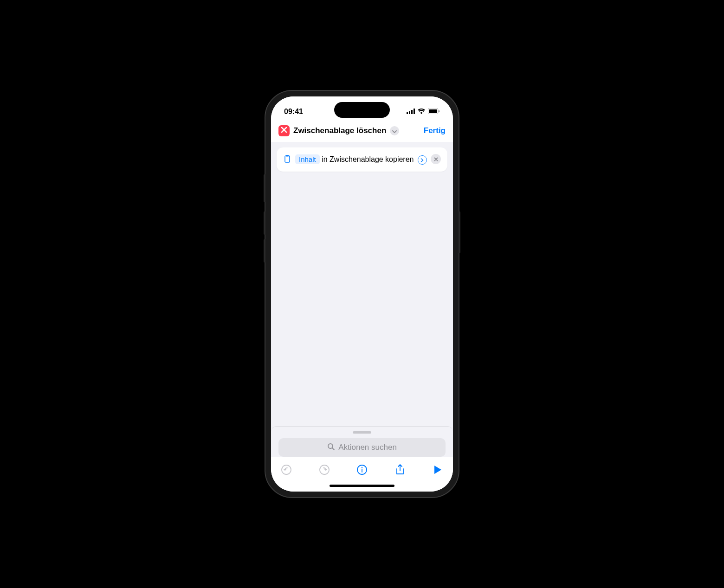  I want to click on dynamic-island, so click(362, 110).